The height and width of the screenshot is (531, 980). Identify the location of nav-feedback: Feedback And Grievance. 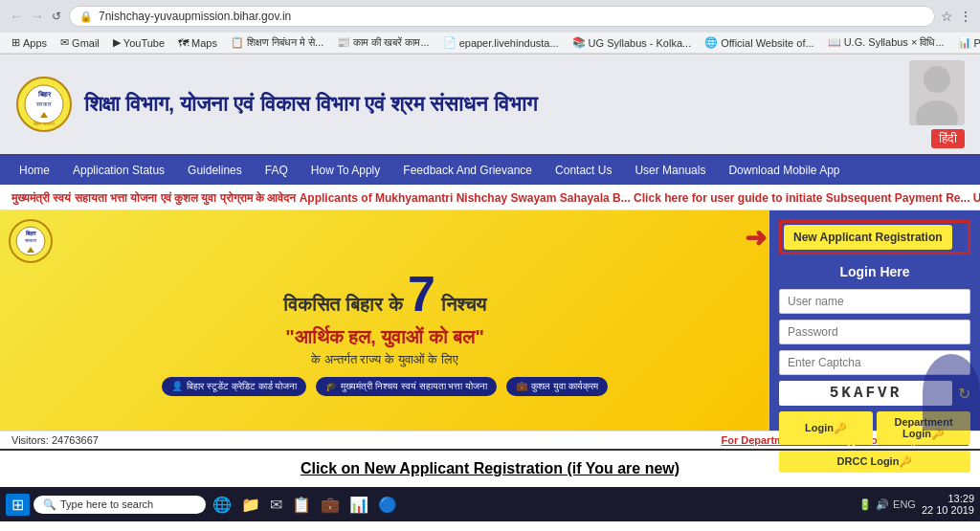
(467, 170).